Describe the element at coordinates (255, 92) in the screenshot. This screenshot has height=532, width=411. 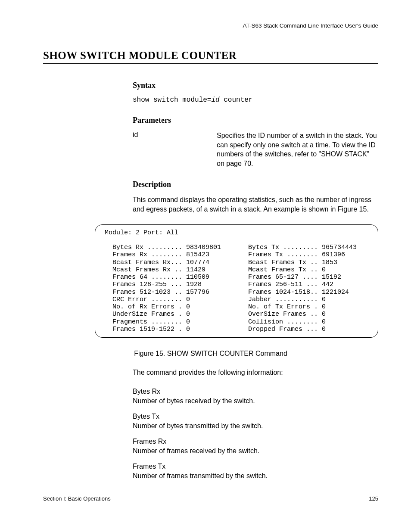
I see `syntax-section: Syntax show switch module=id counter` at that location.